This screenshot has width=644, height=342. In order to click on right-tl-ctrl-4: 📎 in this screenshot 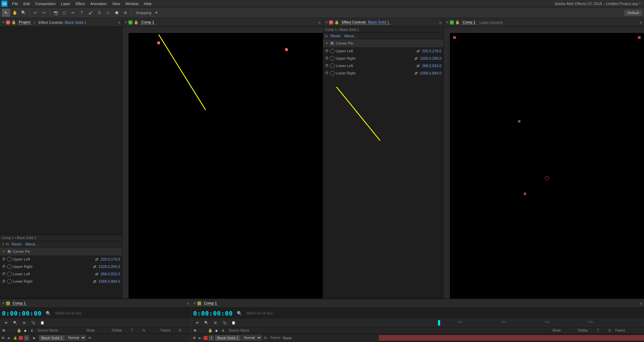, I will do `click(224, 323)`.